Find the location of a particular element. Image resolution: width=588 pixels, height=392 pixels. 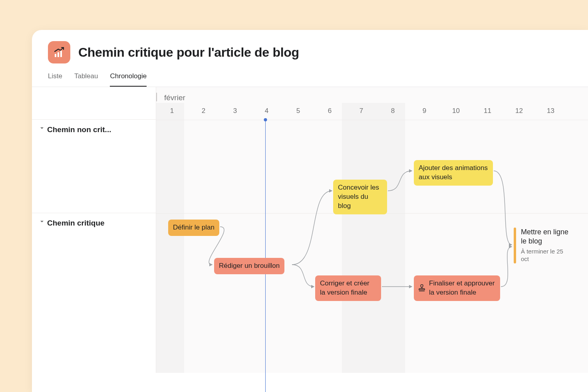

project-header: Chemin critique pour l'article de blog L… is located at coordinates (310, 58).